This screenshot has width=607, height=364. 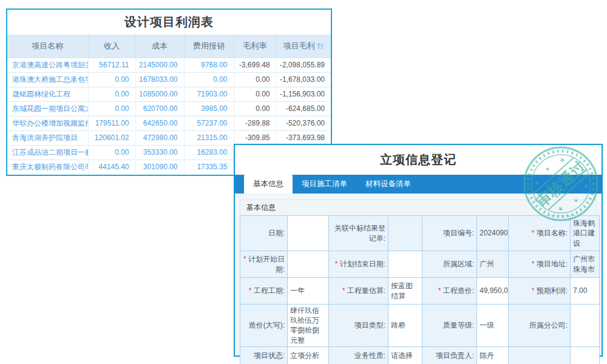 I want to click on field-value-project-address: 广州市珠海市, so click(x=585, y=265).